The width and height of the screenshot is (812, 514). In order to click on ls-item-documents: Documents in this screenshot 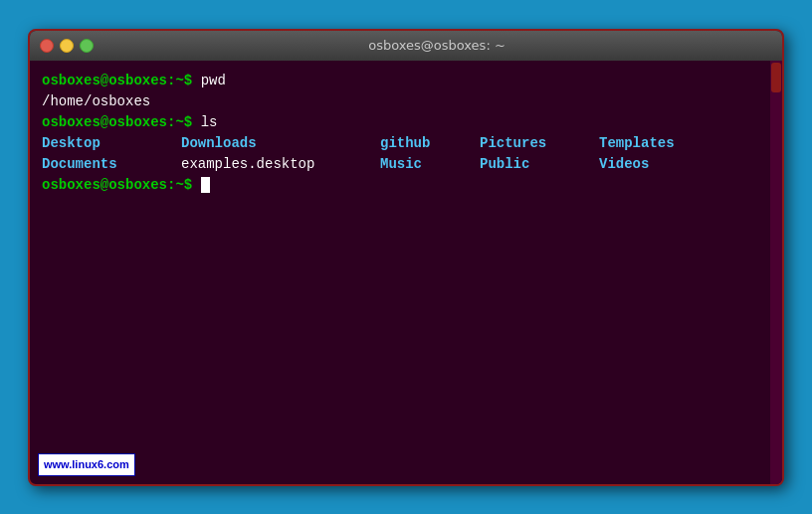, I will do `click(111, 165)`.